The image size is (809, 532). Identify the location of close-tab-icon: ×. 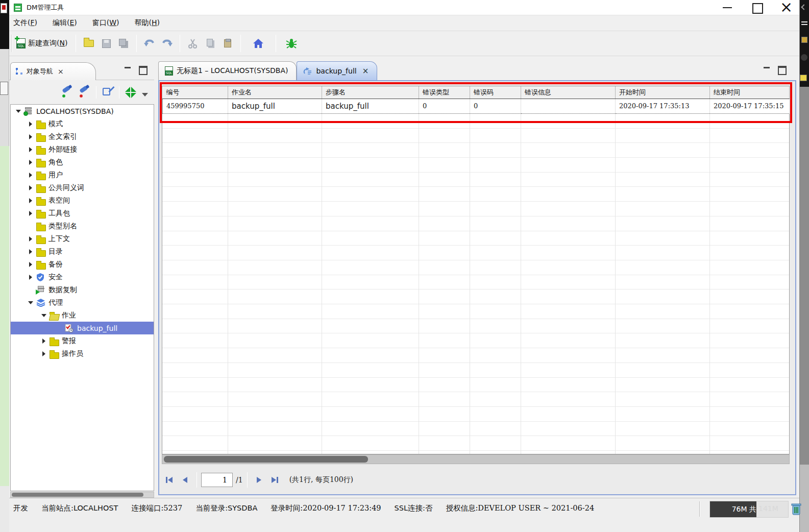
(365, 71).